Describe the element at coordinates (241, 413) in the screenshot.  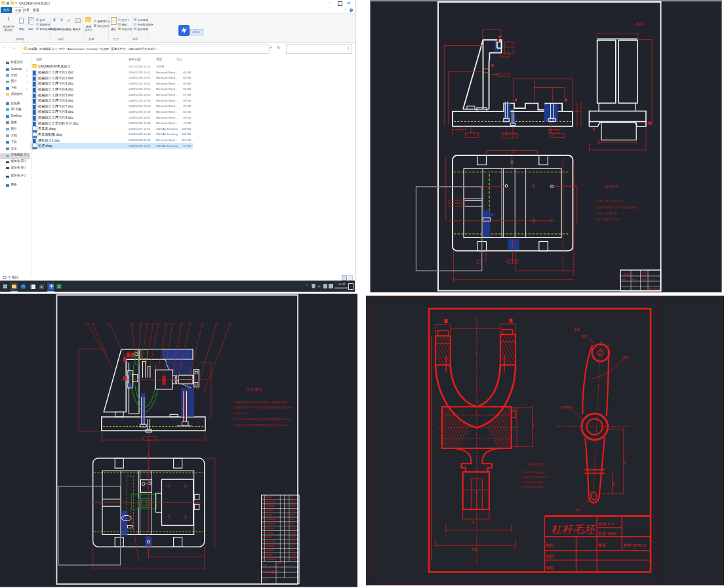
I see `svg-text: 0.02/100mm.` at that location.